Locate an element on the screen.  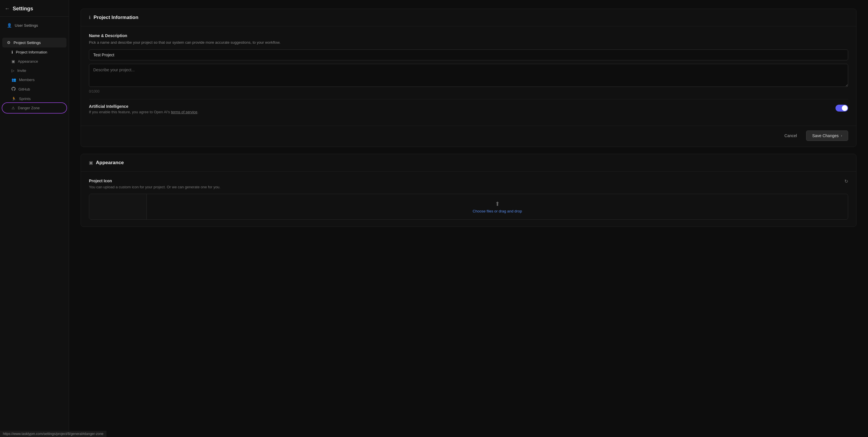
user-icon: 👤 is located at coordinates (9, 25).